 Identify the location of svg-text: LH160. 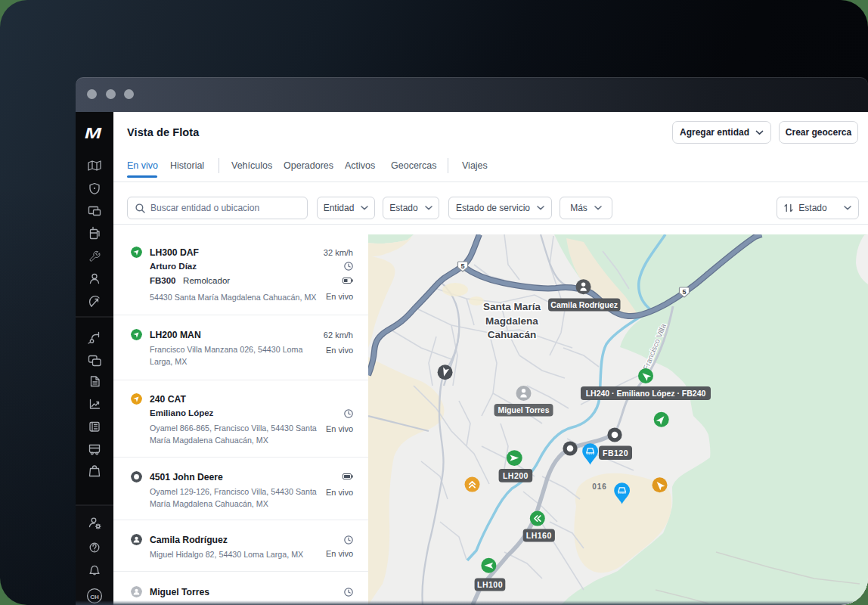
(539, 535).